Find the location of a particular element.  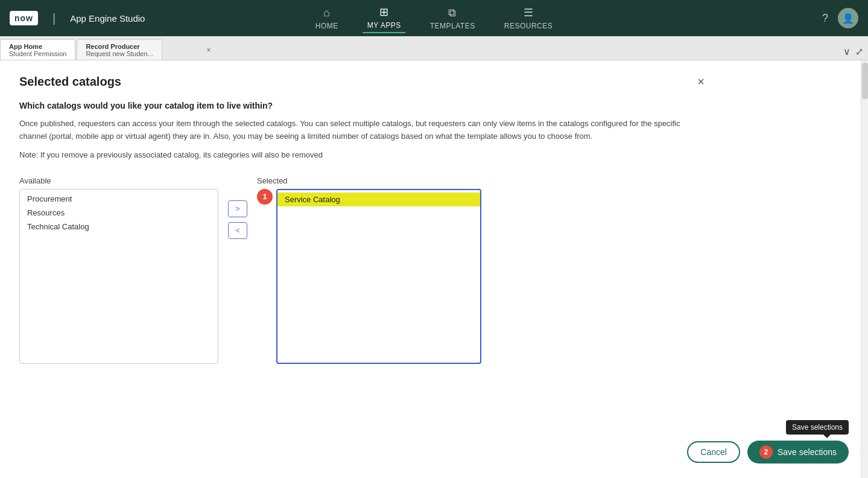

list-item: Resources is located at coordinates (119, 212).